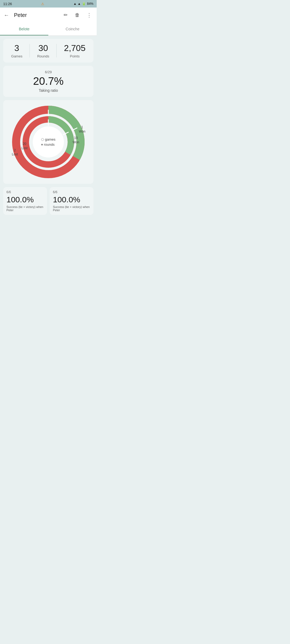  I want to click on inner-lost-label: 20 Lost, so click(25, 146).